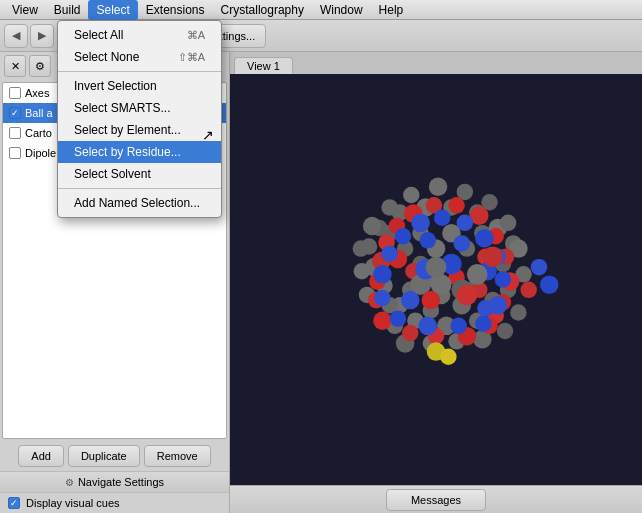 The height and width of the screenshot is (513, 642). What do you see at coordinates (114, 456) in the screenshot?
I see `panel-buttons: Add Duplicate Remove` at bounding box center [114, 456].